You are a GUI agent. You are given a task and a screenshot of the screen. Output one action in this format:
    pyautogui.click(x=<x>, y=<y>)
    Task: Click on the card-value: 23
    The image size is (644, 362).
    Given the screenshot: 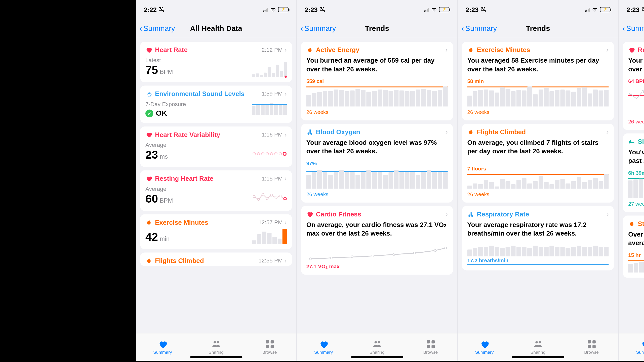 What is the action you would take?
    pyautogui.click(x=152, y=155)
    